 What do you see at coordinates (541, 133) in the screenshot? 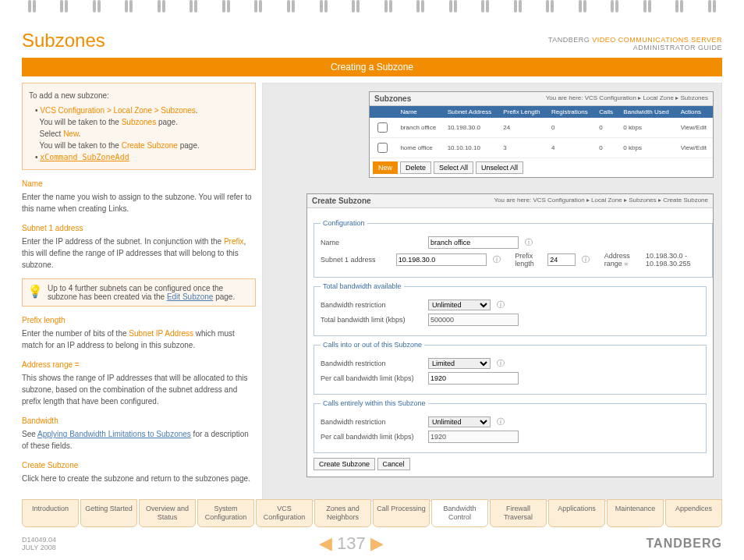
I see `subzones-table: NameSubnet AddressPrefix LengthRegistrat…` at bounding box center [541, 133].